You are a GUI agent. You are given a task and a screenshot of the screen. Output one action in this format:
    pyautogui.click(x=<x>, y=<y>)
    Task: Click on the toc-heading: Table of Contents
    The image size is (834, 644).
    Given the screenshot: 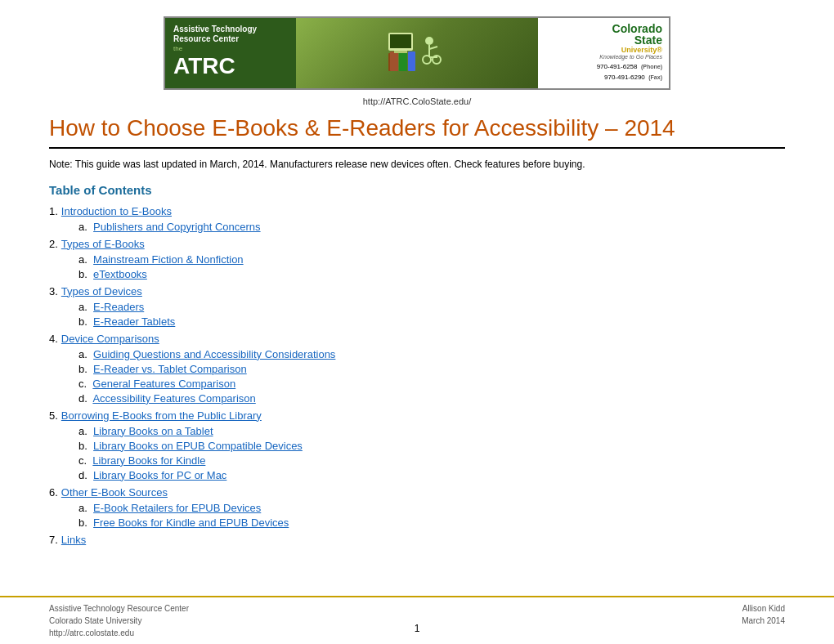 What is the action you would take?
    pyautogui.click(x=417, y=190)
    